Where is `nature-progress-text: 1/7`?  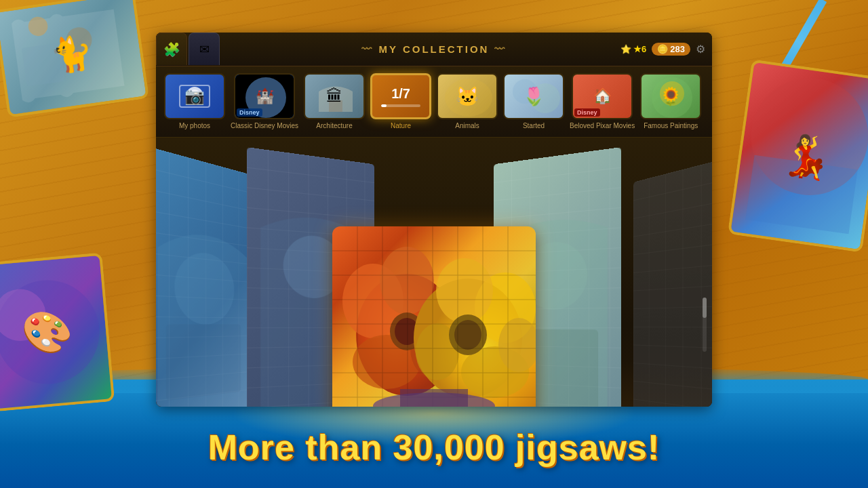
nature-progress-text: 1/7 is located at coordinates (401, 94).